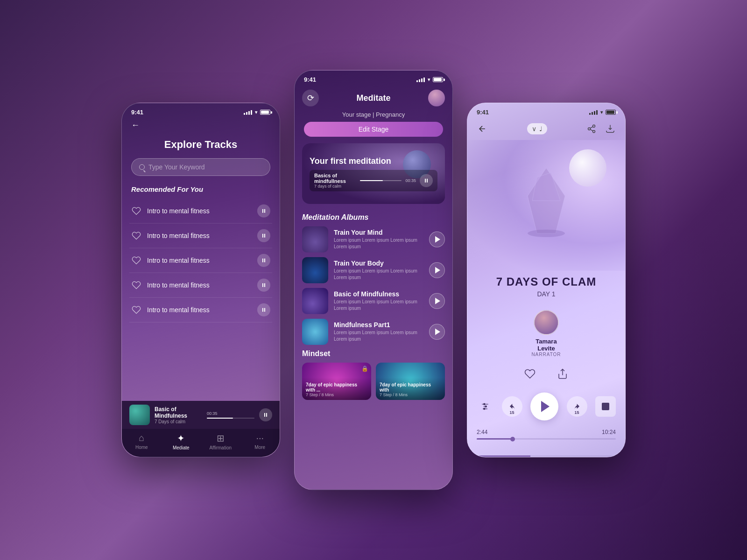  What do you see at coordinates (201, 236) in the screenshot?
I see `track-item-2: Intro to mental fitness` at bounding box center [201, 236].